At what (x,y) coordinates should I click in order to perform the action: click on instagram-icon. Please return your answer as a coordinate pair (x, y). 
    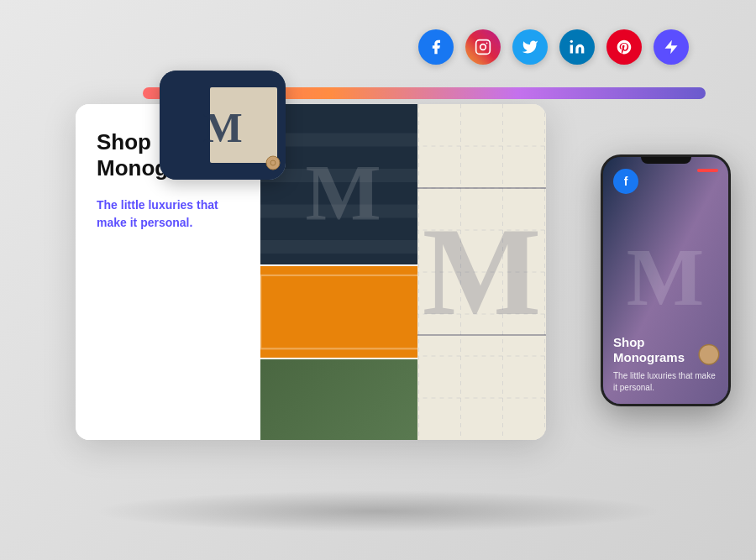
    Looking at the image, I should click on (483, 47).